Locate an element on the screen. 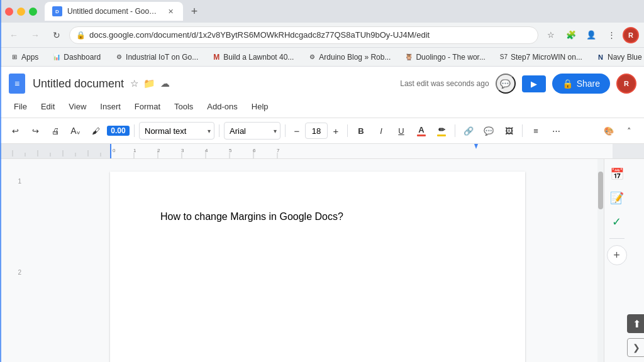 The image size is (644, 362). bookmark-apps-label: Apps is located at coordinates (30, 57).